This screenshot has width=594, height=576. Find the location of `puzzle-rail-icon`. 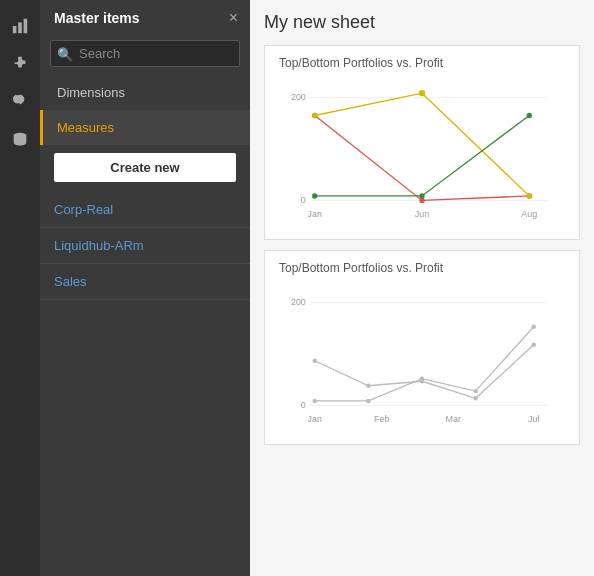

puzzle-rail-icon is located at coordinates (20, 64).